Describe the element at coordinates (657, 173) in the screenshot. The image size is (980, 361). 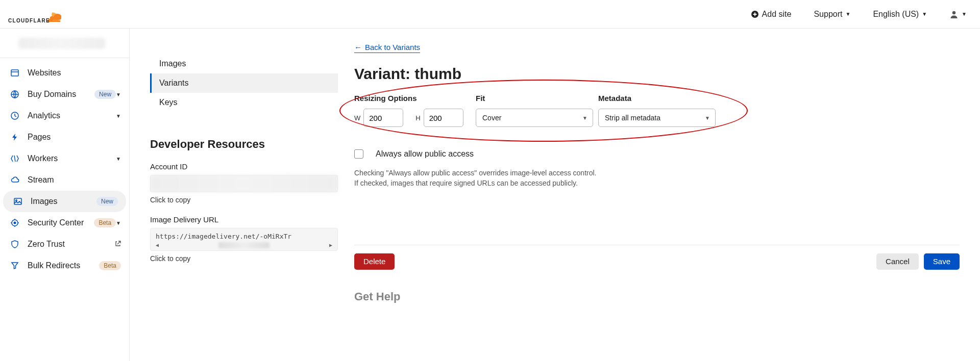
I see `help-text-line: Checking "Always allow public access" ov…` at that location.